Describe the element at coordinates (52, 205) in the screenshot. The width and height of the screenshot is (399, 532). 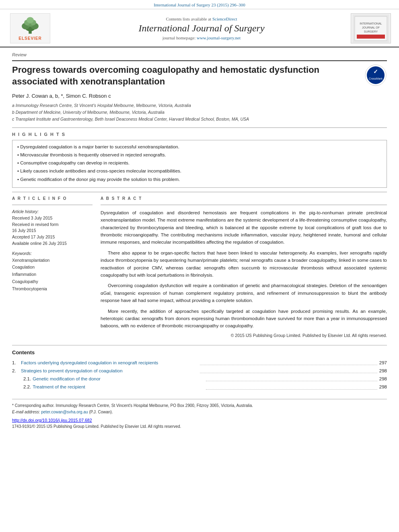
I see `article-info-divider` at that location.